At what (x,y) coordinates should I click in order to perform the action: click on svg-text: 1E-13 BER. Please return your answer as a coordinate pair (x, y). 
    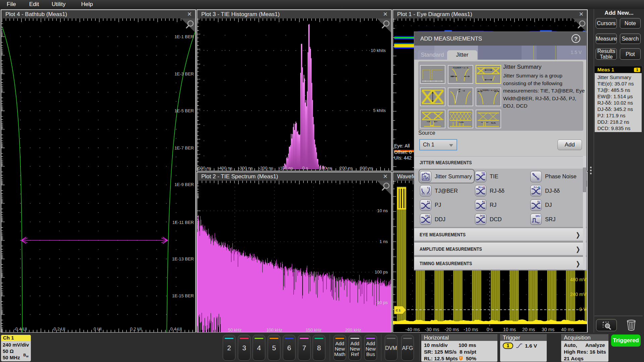
    Looking at the image, I should click on (183, 259).